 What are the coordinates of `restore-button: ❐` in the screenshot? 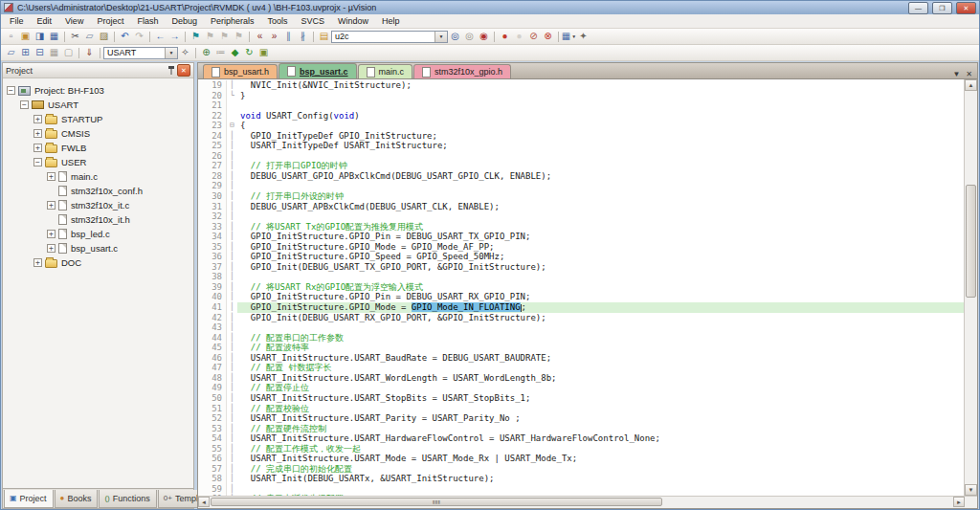 It's located at (942, 8).